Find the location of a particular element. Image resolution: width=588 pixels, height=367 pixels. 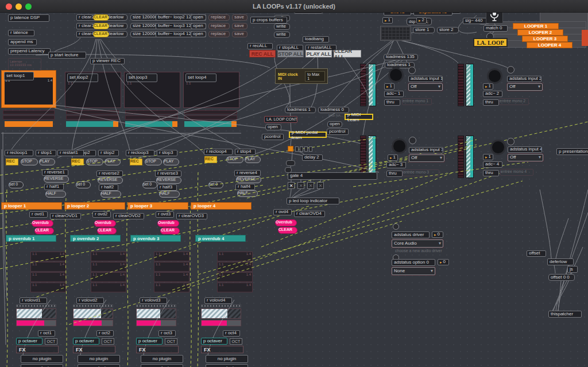

reverse-button-3: REVERSE is located at coordinates (169, 180).